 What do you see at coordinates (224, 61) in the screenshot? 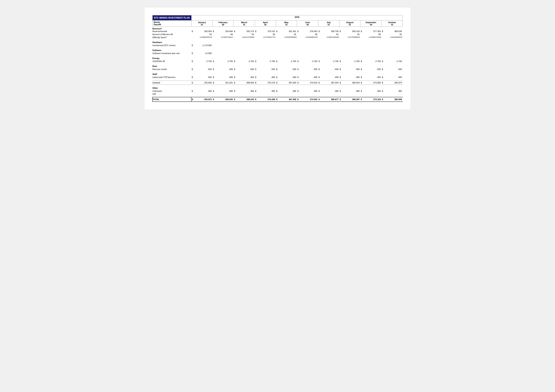
I see `en-feb: -2.765` at bounding box center [224, 61].